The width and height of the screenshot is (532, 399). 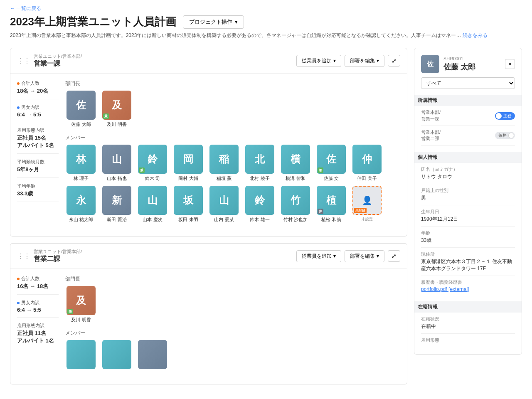 I want to click on person-card-member: 稲 稲垣 薫, so click(x=224, y=163).